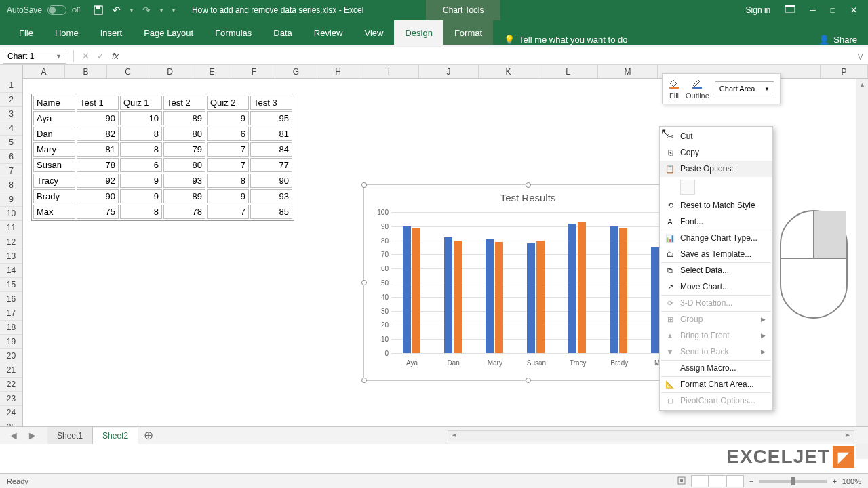  What do you see at coordinates (716, 270) in the screenshot?
I see `menu-select-data: ⧉Select Data...` at bounding box center [716, 270].